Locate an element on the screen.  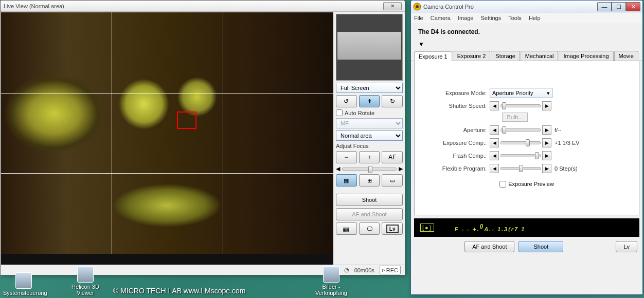
bulb-button: Bulb... is located at coordinates (515, 117).